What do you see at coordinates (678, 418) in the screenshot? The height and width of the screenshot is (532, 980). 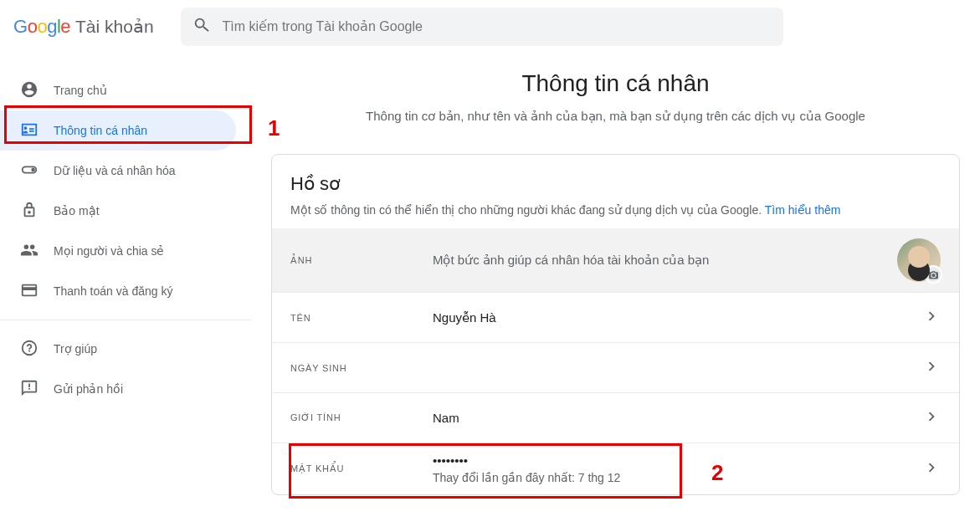 I see `row-value: Nam` at bounding box center [678, 418].